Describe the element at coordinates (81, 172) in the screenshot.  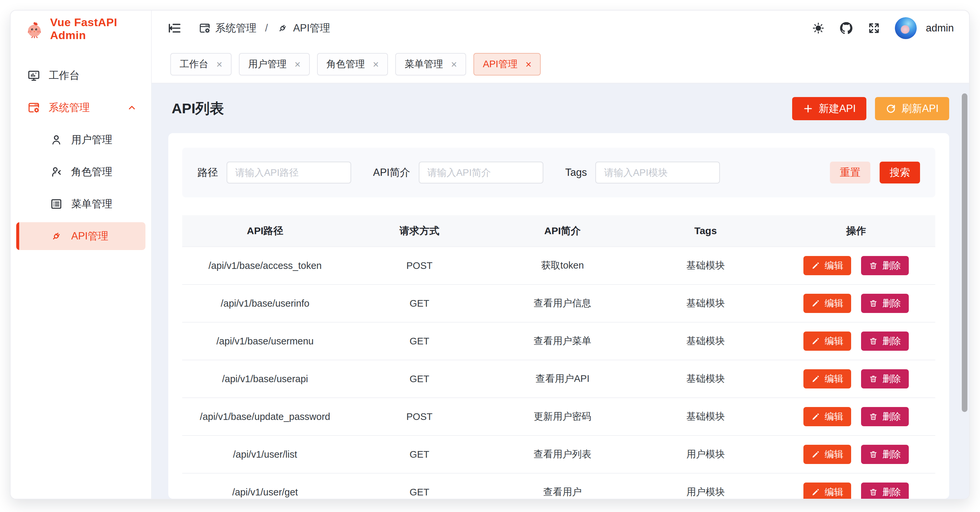
I see `sidebar-item-roles: 角色管理` at that location.